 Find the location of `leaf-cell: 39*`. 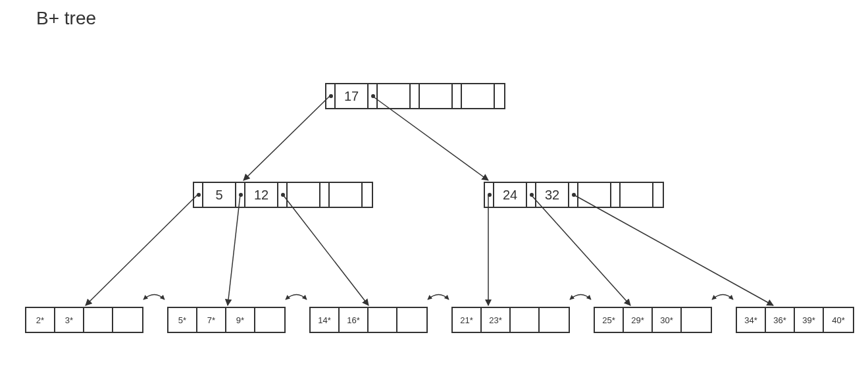

leaf-cell: 39* is located at coordinates (809, 320).